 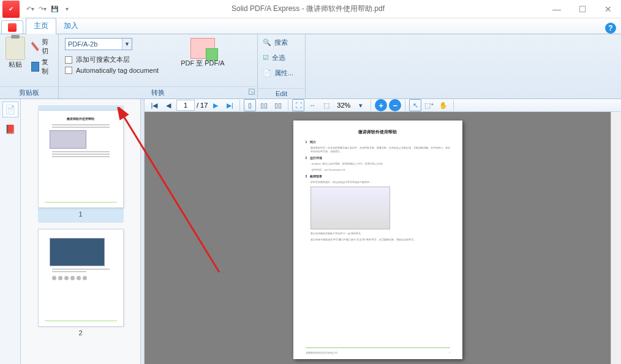 What do you see at coordinates (264, 105) in the screenshot?
I see `two-page-view-button: ▯▯` at bounding box center [264, 105].